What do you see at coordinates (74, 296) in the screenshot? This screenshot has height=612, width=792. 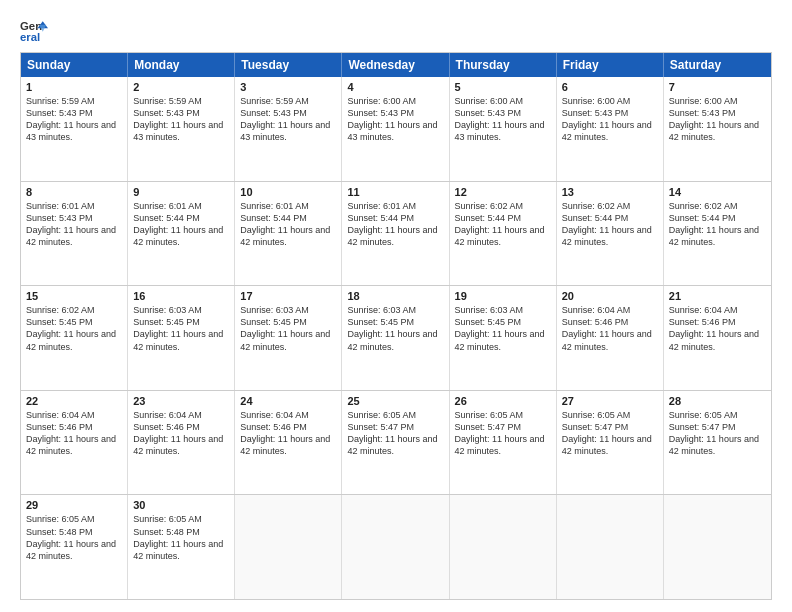 I see `day-number: 15` at bounding box center [74, 296].